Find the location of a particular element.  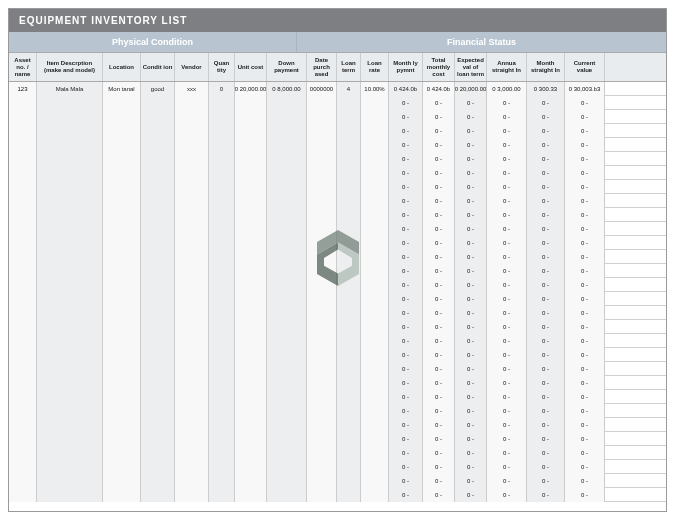

cell: 0 424.0b is located at coordinates (439, 89).